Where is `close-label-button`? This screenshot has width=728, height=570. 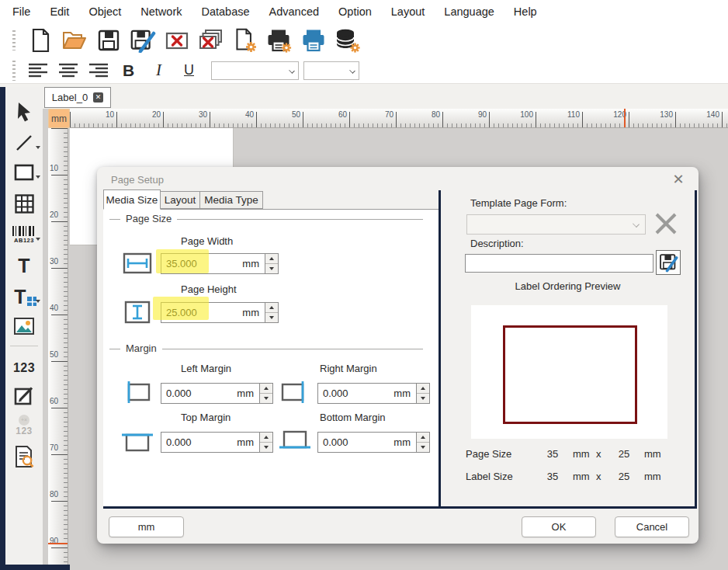
close-label-button is located at coordinates (177, 40).